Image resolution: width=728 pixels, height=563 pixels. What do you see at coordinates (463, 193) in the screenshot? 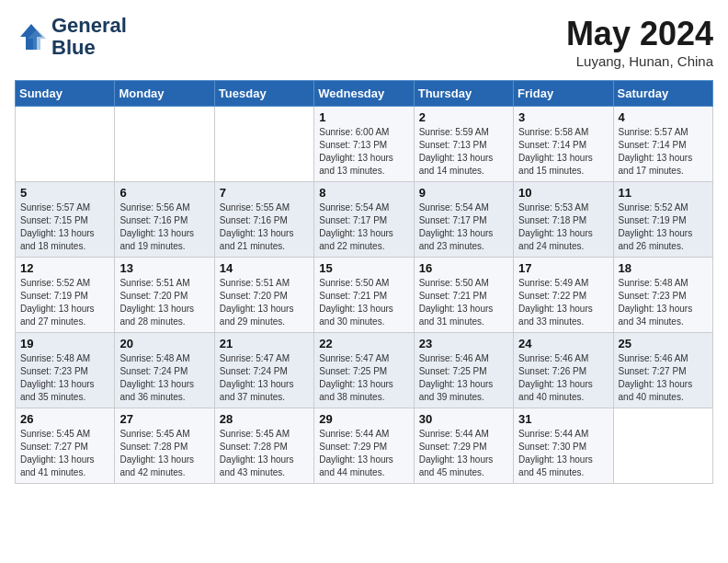
I see `day-number: 9` at bounding box center [463, 193].